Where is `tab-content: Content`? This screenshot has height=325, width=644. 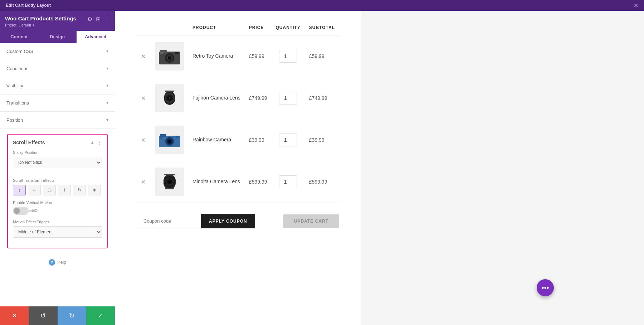 tab-content: Content is located at coordinates (19, 37).